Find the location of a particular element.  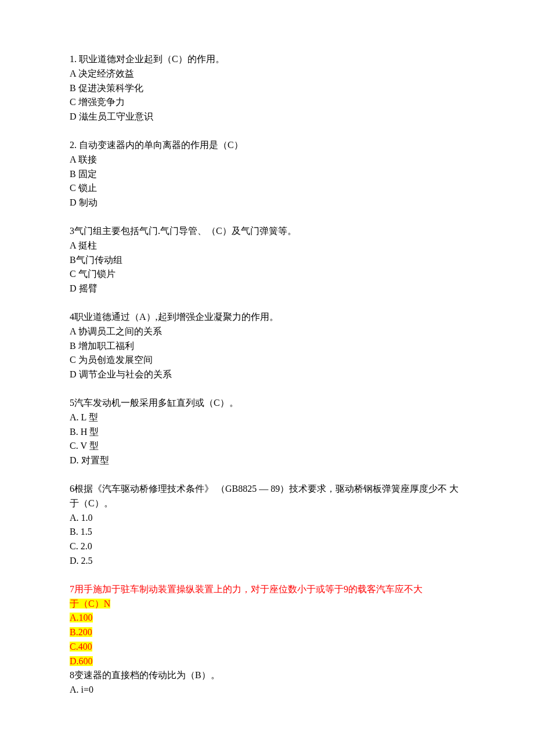

question-stem: 2. 自动变速器内的单向离器的作用是（C） is located at coordinates (267, 145).